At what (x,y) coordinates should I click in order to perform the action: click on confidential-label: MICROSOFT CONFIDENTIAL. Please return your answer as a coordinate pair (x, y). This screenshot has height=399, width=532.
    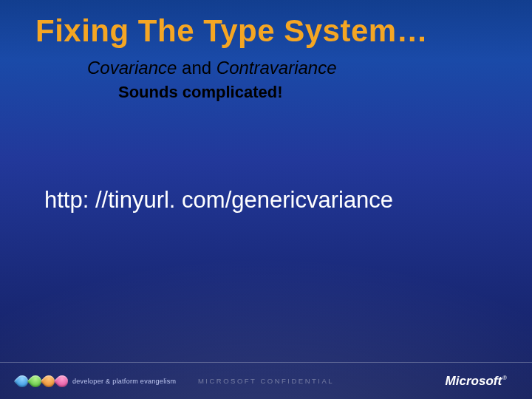
    Looking at the image, I should click on (266, 381).